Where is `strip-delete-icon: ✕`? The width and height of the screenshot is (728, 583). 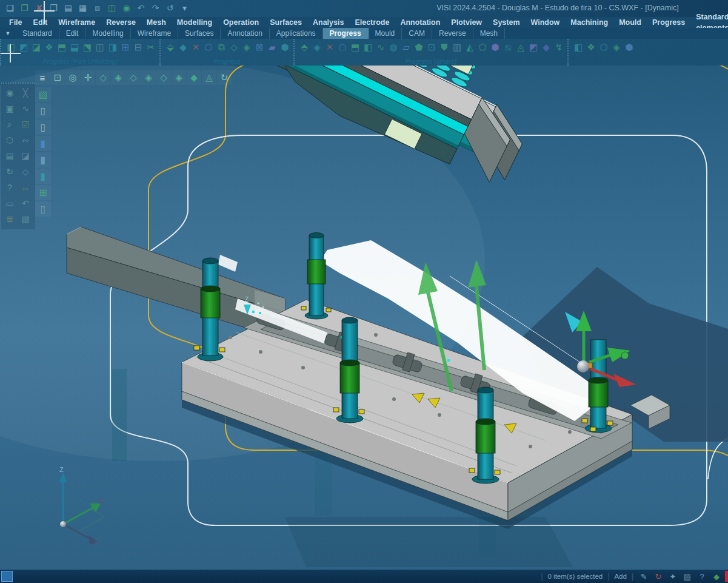
strip-delete-icon: ✕ is located at coordinates (196, 47).